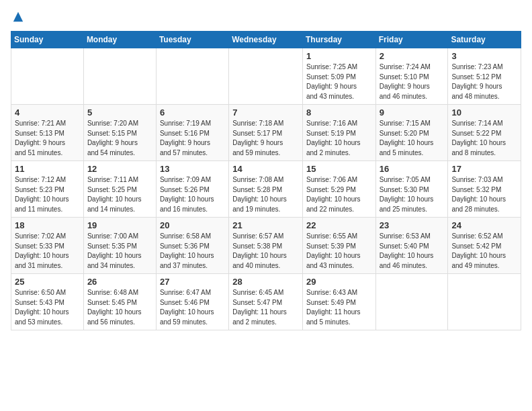 The height and width of the screenshot is (411, 532). Describe the element at coordinates (484, 113) in the screenshot. I see `day-number: 10` at that location.